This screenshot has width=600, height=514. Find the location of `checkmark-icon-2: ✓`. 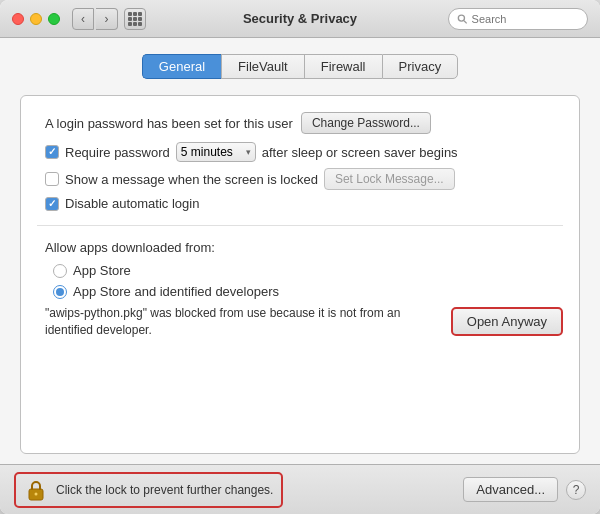

checkmark-icon-2: ✓ is located at coordinates (52, 204).